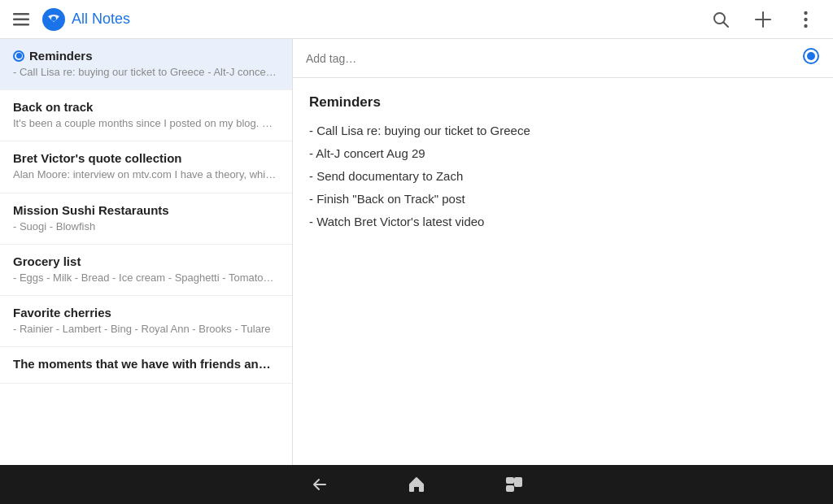 This screenshot has width=833, height=504. What do you see at coordinates (563, 222) in the screenshot?
I see `active-note-line-4: - Watch Bret Victor's latest video` at bounding box center [563, 222].